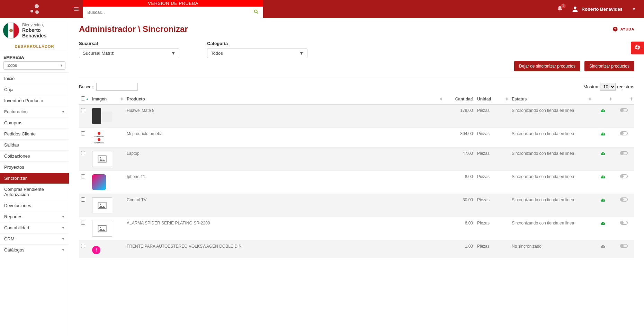  I want to click on nav-item-label: Contabilidad, so click(17, 228).